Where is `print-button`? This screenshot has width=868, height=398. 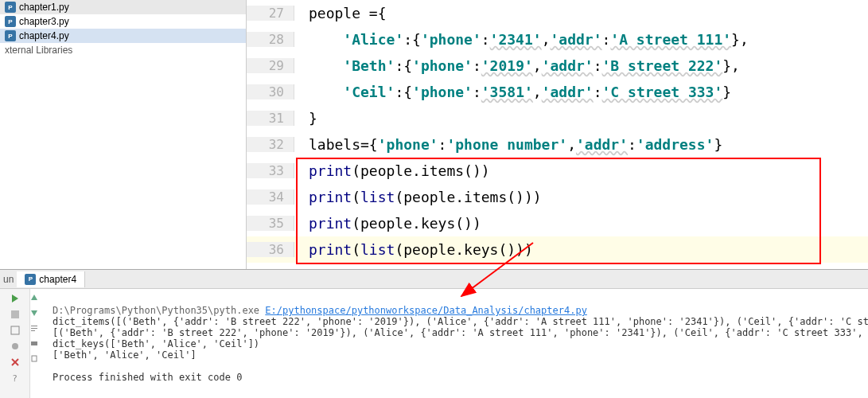
print-button is located at coordinates (37, 344).